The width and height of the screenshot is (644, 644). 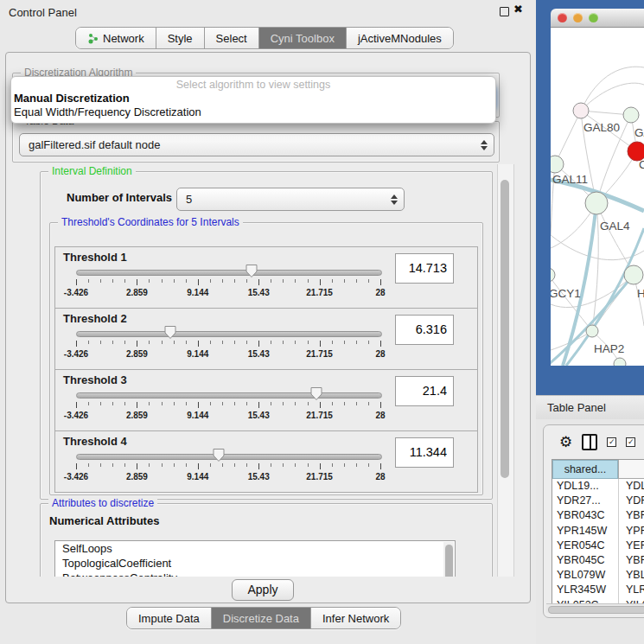 I want to click on table-row: YBL079WYBL0, so click(x=598, y=576).